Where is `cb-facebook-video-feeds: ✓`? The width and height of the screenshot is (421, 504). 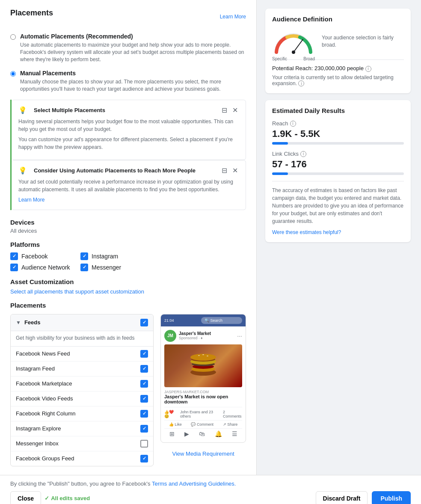 cb-facebook-video-feeds: ✓ is located at coordinates (144, 399).